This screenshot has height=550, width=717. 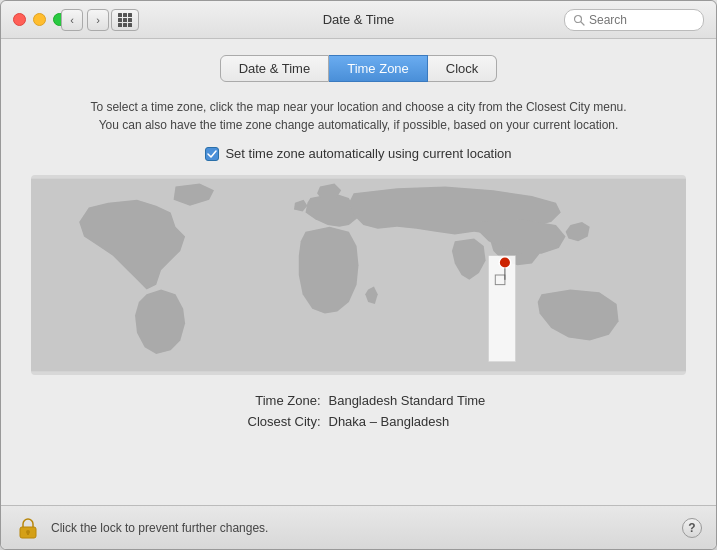 What do you see at coordinates (358, 527) in the screenshot?
I see `bottom-bar: Click the lock to prevent further change…` at bounding box center [358, 527].